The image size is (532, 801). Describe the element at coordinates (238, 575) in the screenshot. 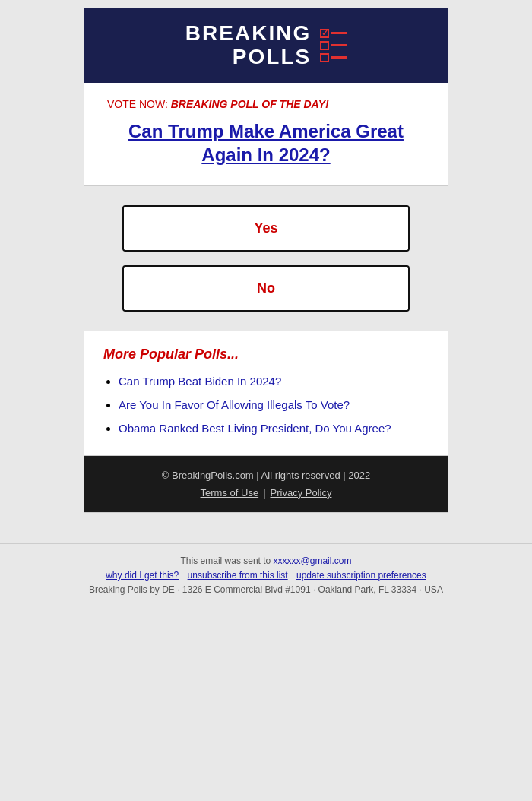

I see `unsubscribe-link: unsubscribe from this list` at that location.